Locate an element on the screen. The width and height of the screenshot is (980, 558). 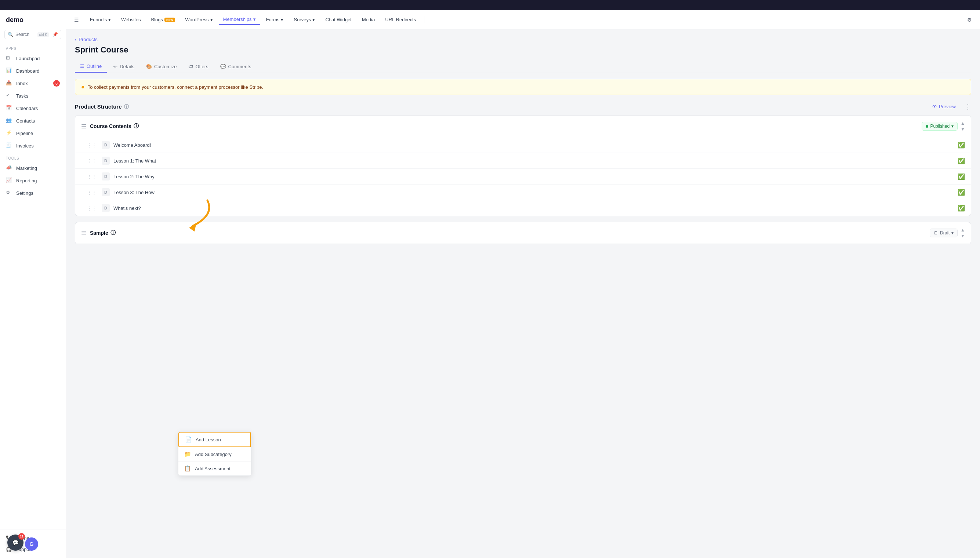
search-button: 🔍 Search ctrl K 📌 is located at coordinates (33, 34).